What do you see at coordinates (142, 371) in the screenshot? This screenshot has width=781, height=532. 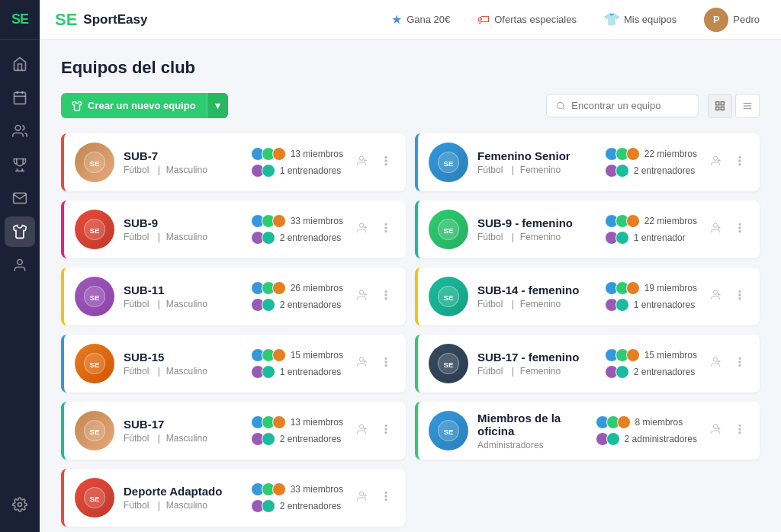 I see `team-sport-sub15: Fútbol` at bounding box center [142, 371].